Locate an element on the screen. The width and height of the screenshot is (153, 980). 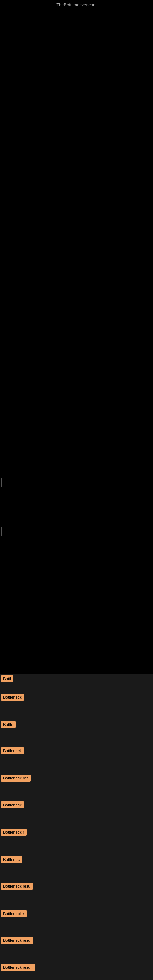
list-item: Bottleneck result is located at coordinates (18, 967).